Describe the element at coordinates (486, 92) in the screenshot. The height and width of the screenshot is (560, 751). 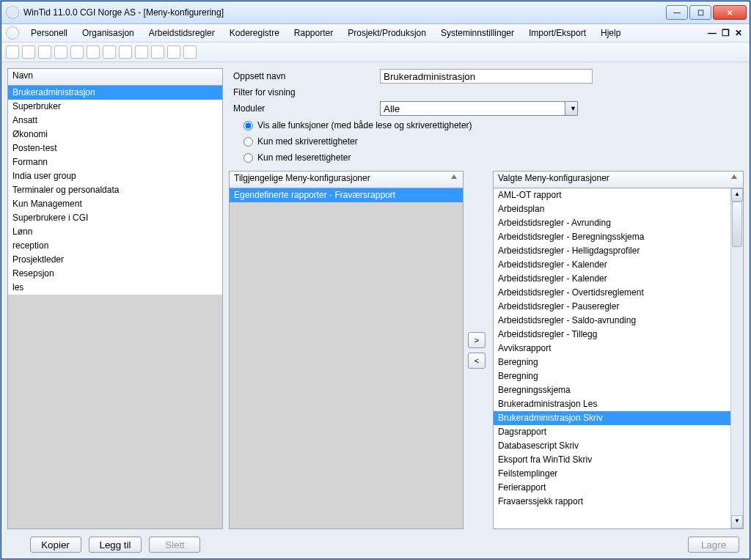
I see `filter-group-label: Filter for visning` at that location.